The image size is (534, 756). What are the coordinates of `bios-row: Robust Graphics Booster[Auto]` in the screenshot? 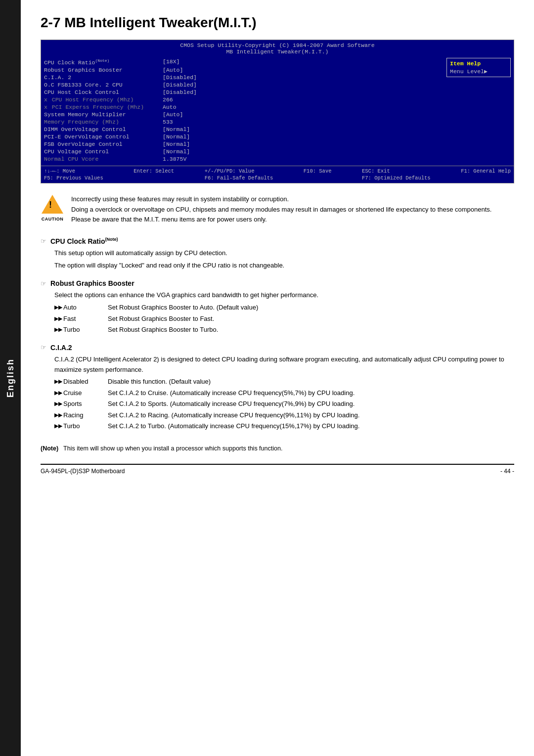 It's located at (244, 70).